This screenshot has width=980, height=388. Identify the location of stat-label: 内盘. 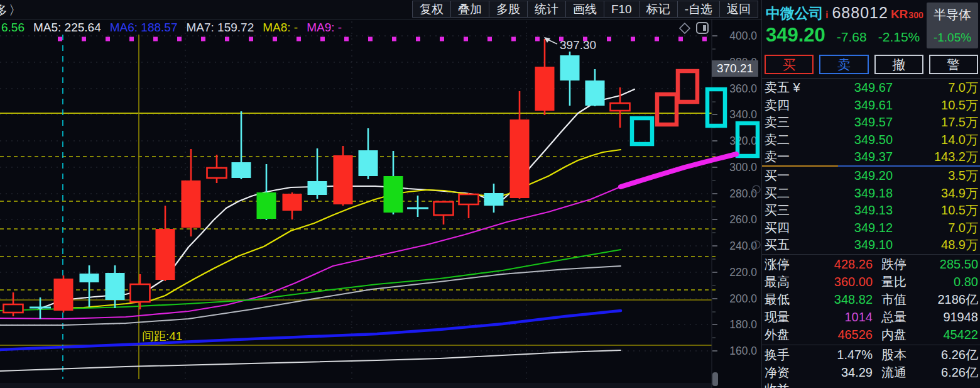
(899, 335).